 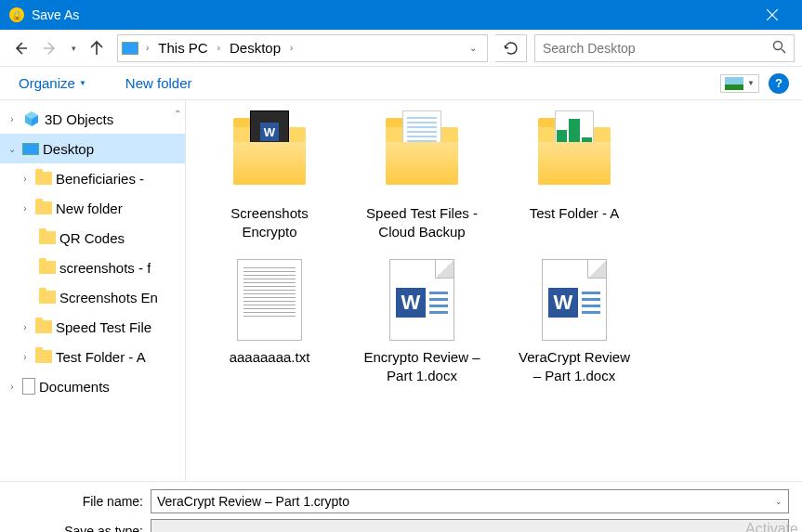 I want to click on search-icon, so click(x=779, y=48).